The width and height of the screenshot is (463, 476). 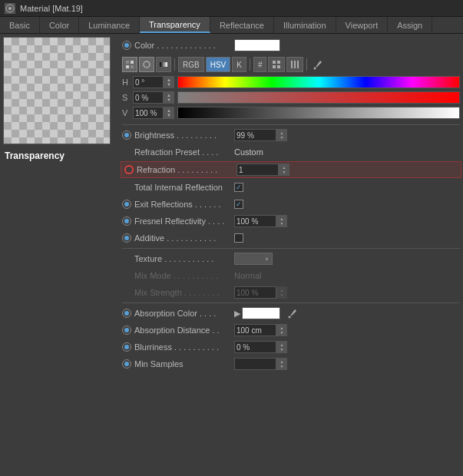 I want to click on circle-icon-btn, so click(x=147, y=64).